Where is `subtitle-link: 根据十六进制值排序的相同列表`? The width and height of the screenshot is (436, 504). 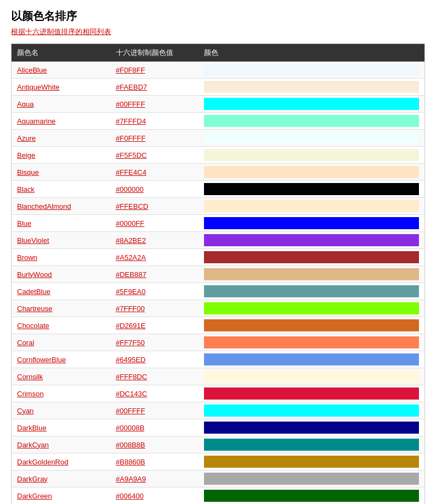 subtitle-link: 根据十六进制值排序的相同列表 is located at coordinates (218, 32).